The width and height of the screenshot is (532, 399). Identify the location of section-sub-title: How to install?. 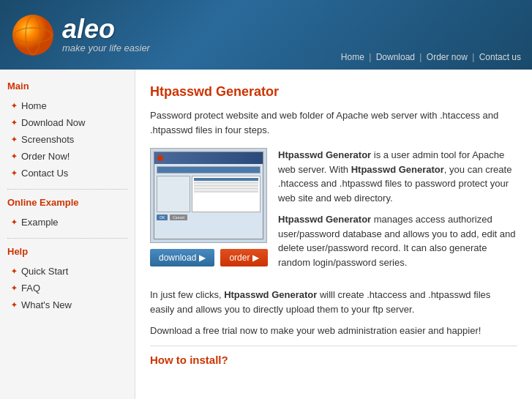
(334, 357).